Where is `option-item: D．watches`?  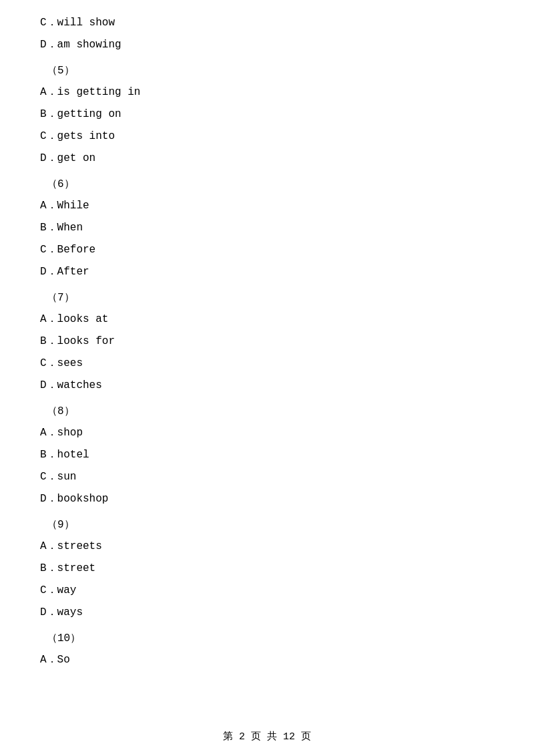 option-item: D．watches is located at coordinates (267, 386).